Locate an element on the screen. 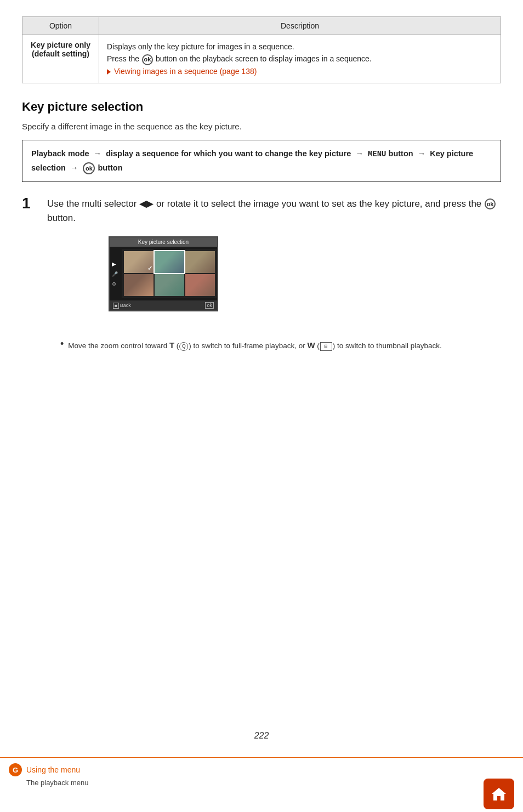  page-number: 222 is located at coordinates (262, 736).